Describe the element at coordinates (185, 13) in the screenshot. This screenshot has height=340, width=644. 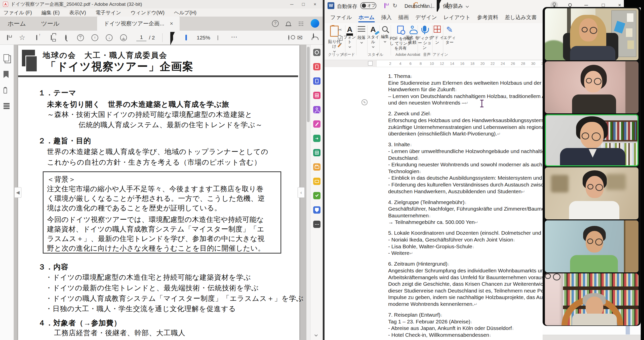
I see `menu-item: ヘルプ(H)` at that location.